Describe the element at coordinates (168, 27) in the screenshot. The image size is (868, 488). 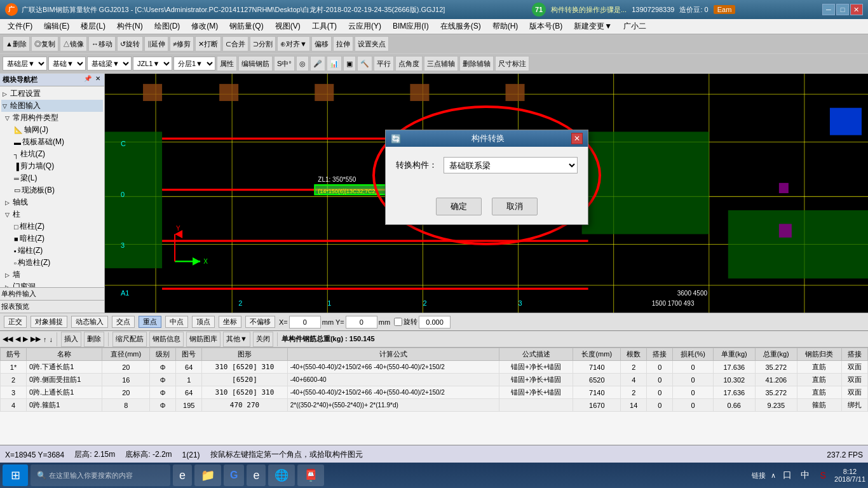
I see `menu-item-绘图D: 绘图(D)` at that location.